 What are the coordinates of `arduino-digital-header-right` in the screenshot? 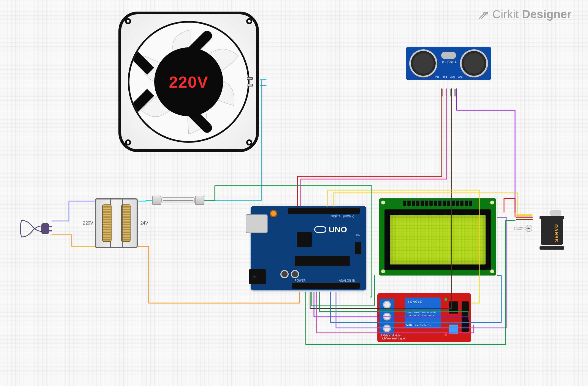 It's located at (342, 211).